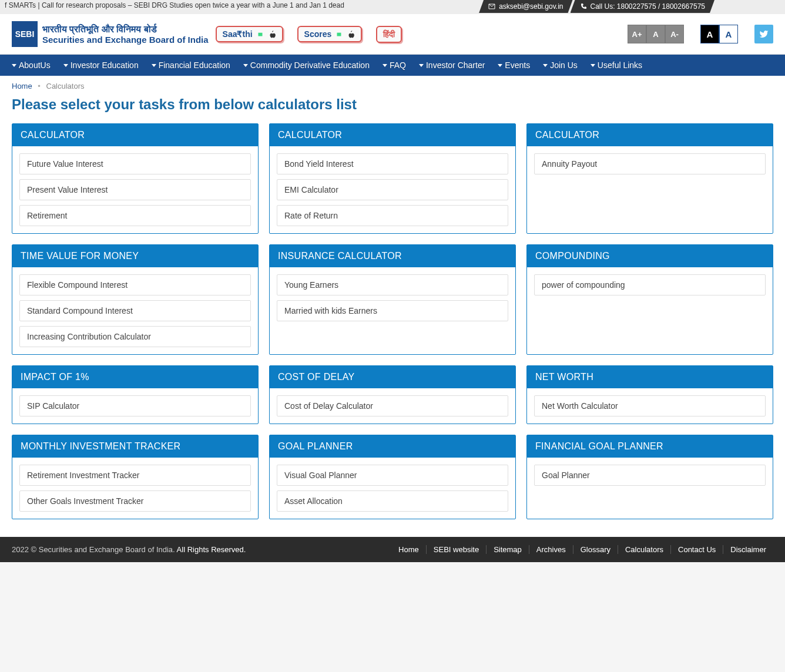 The image size is (785, 672). What do you see at coordinates (135, 311) in the screenshot?
I see `card-body: Flexible Compound InterestStandard Compo…` at bounding box center [135, 311].